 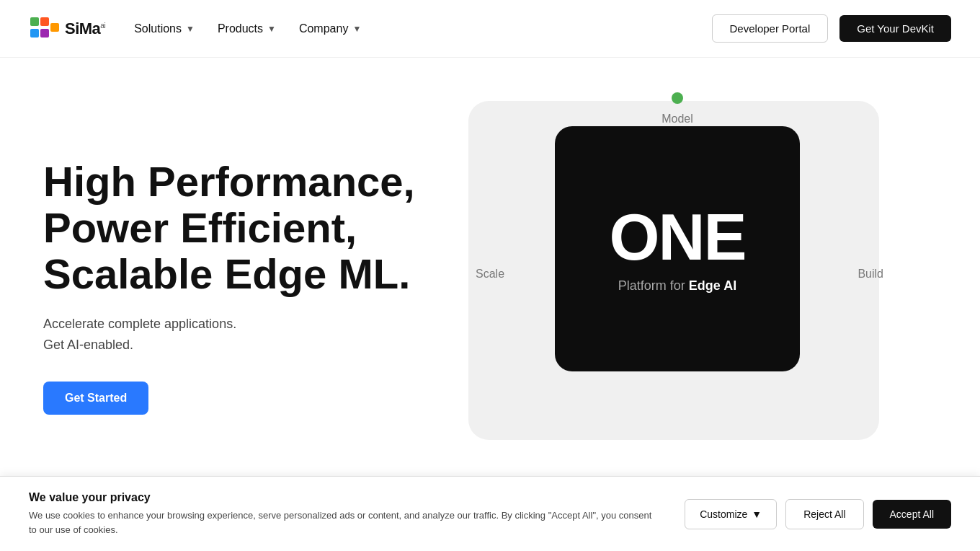 I want to click on nav-products: Products ▼, so click(x=246, y=29).